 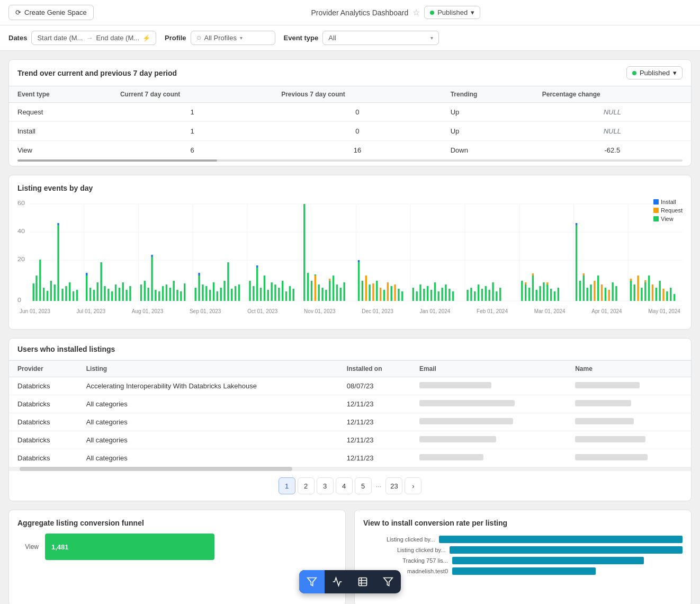 What do you see at coordinates (362, 38) in the screenshot?
I see `event-type-filter-group: Event type All ▾` at bounding box center [362, 38].